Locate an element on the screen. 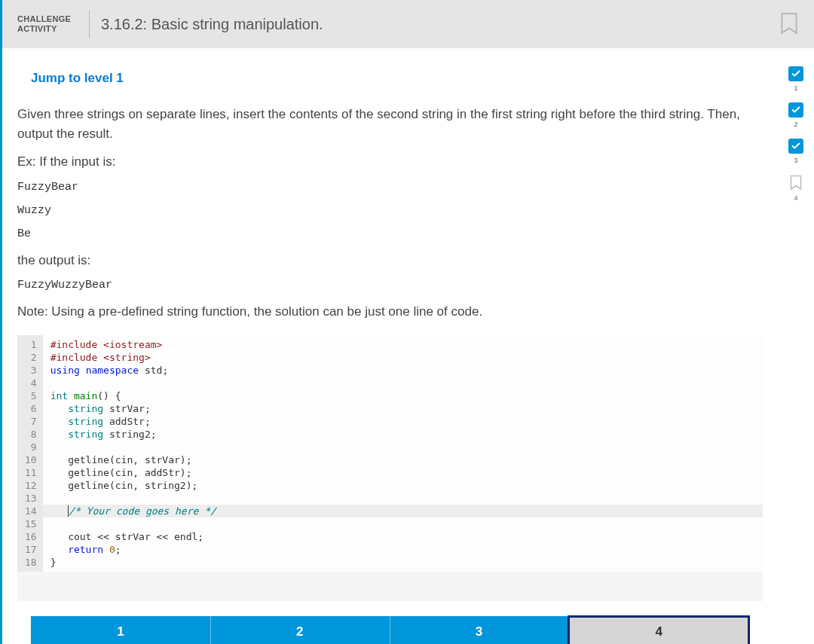 This screenshot has height=644, width=814. level-stepper: 1234 is located at coordinates (390, 630).